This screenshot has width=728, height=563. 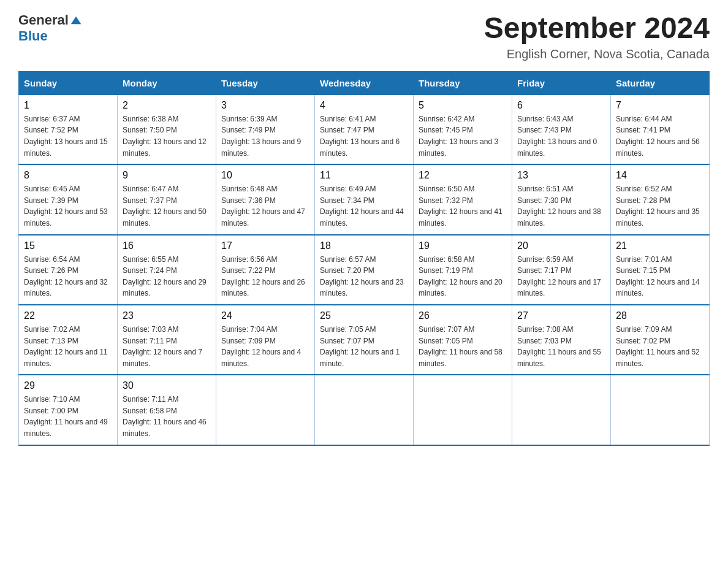 What do you see at coordinates (561, 136) in the screenshot?
I see `day-info: Sunrise: 6:43 AM Sunset: 7:43 PM Dayligh…` at bounding box center [561, 136].